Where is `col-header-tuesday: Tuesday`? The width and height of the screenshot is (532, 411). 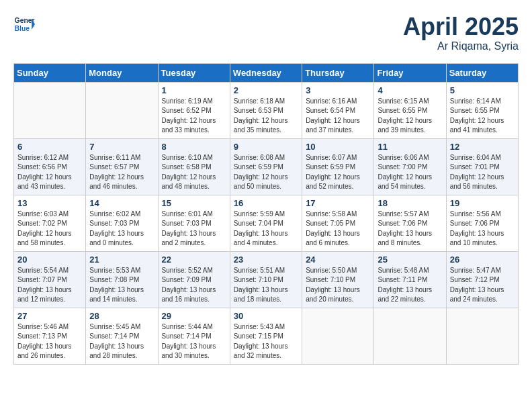
col-header-tuesday: Tuesday is located at coordinates (193, 73).